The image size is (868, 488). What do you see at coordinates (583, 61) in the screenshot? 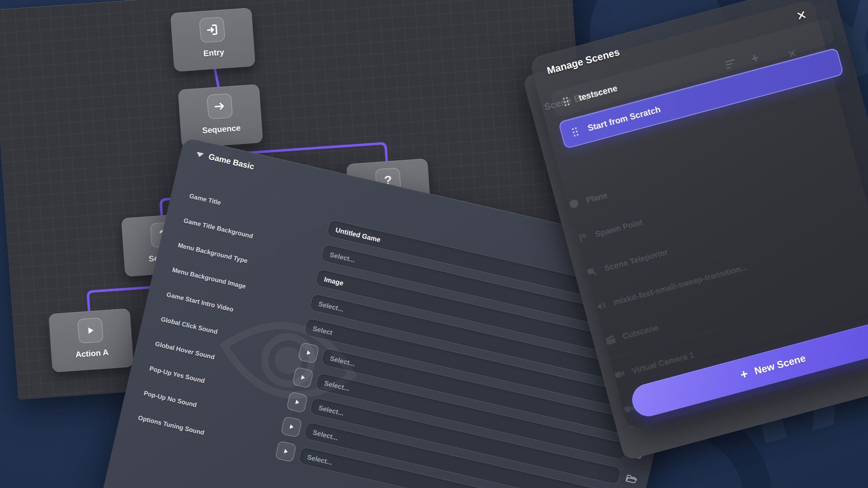
I see `modal-title: Manage Scenes` at bounding box center [583, 61].